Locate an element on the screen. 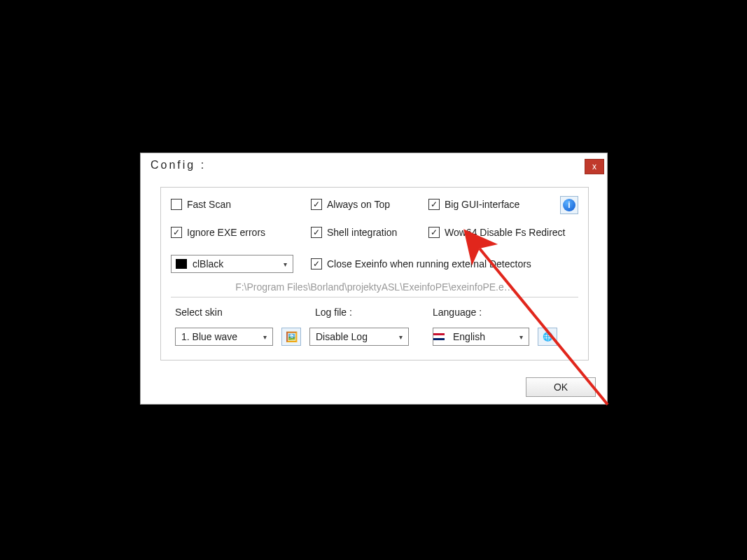 The image size is (747, 560). color-combobox: clBlack ▾ is located at coordinates (232, 264).